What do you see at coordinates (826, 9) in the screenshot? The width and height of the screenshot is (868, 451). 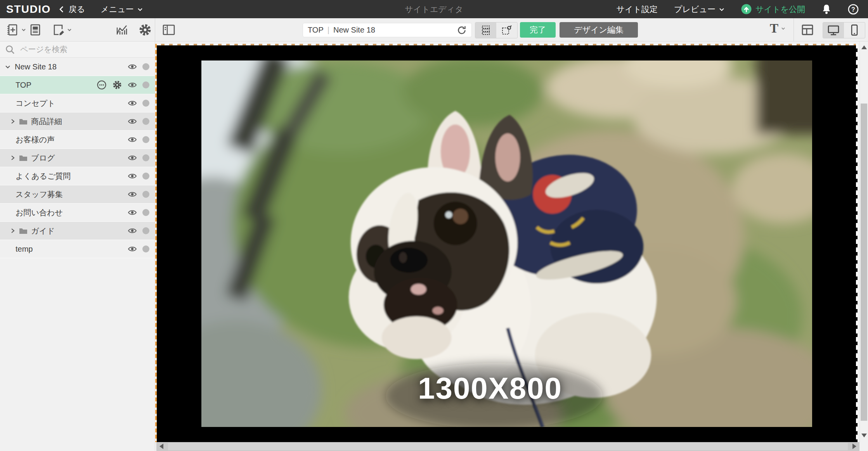 I see `notifications-bell-icon` at bounding box center [826, 9].